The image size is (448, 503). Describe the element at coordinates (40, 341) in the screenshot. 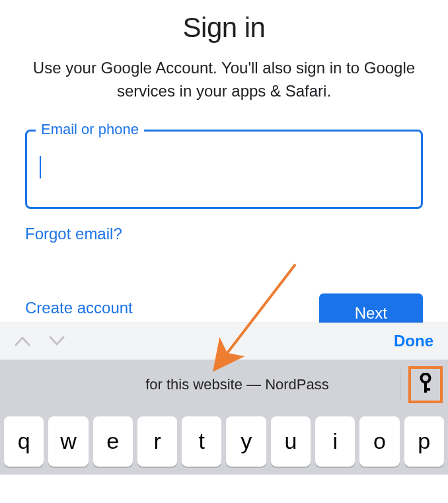

I see `field-nav` at that location.